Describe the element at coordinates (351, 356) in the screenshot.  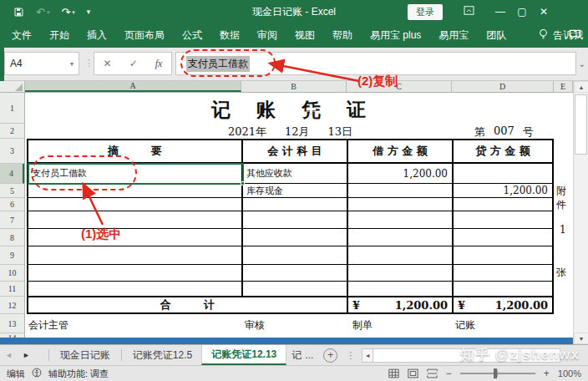
I see `tab-options-icon: ⋮` at that location.